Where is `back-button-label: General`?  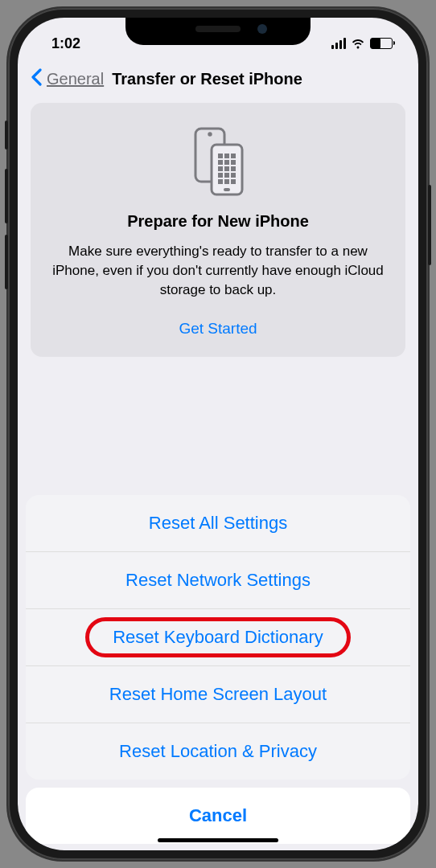
back-button-label: General is located at coordinates (76, 79).